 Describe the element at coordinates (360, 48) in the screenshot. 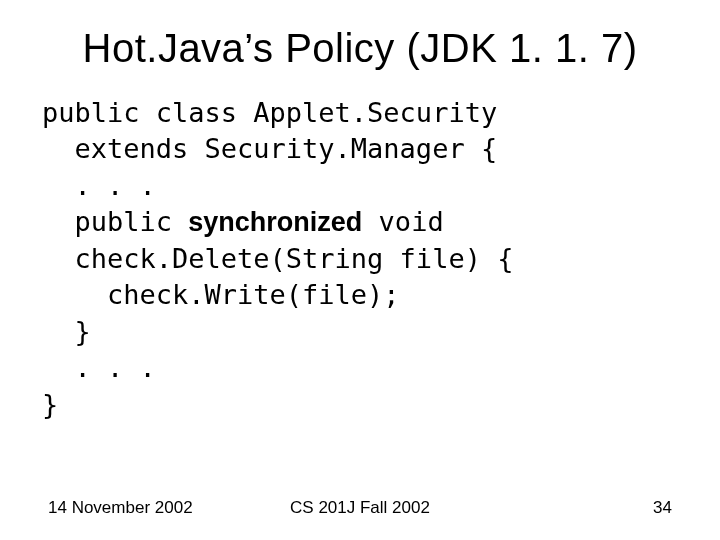

I see `slide-title: Hot.Java’s Policy (JDK 1. 1. 7)` at that location.